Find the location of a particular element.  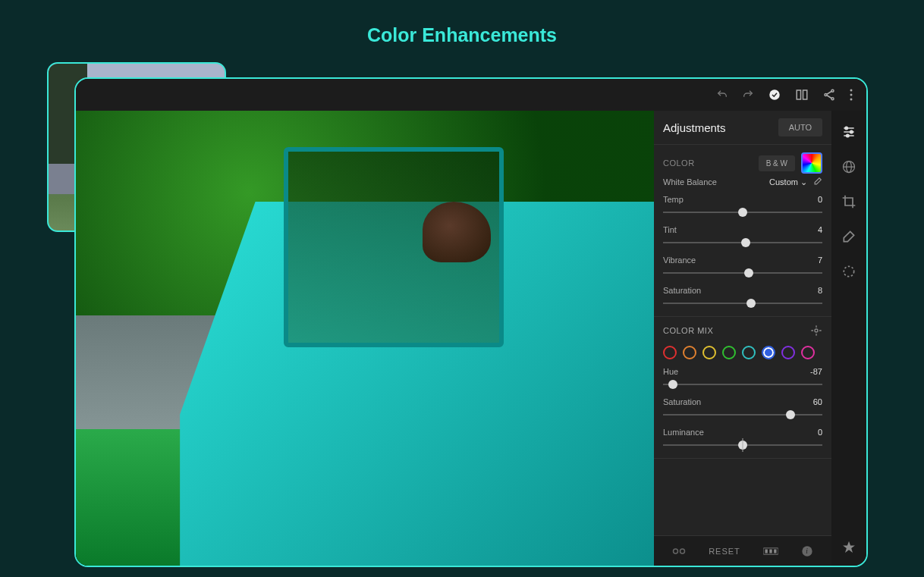

slider-value: 8 is located at coordinates (820, 290).